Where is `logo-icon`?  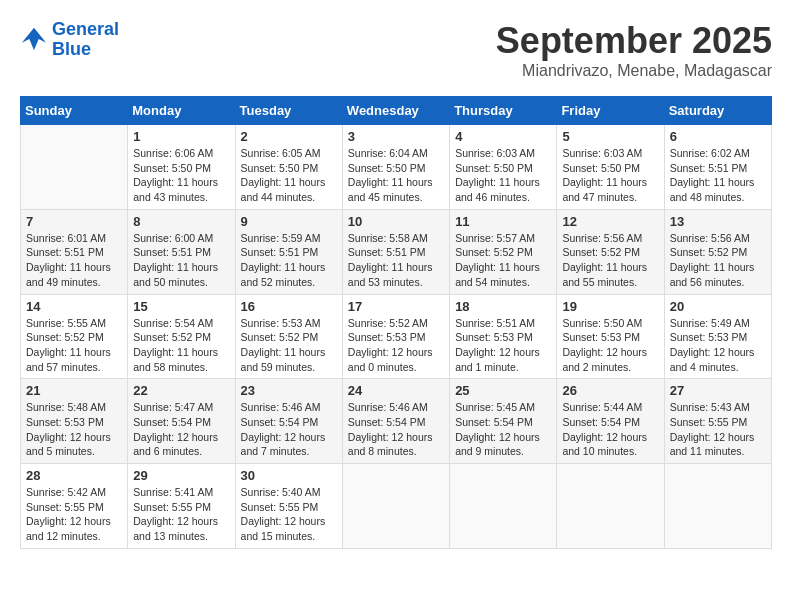 logo-icon is located at coordinates (34, 40).